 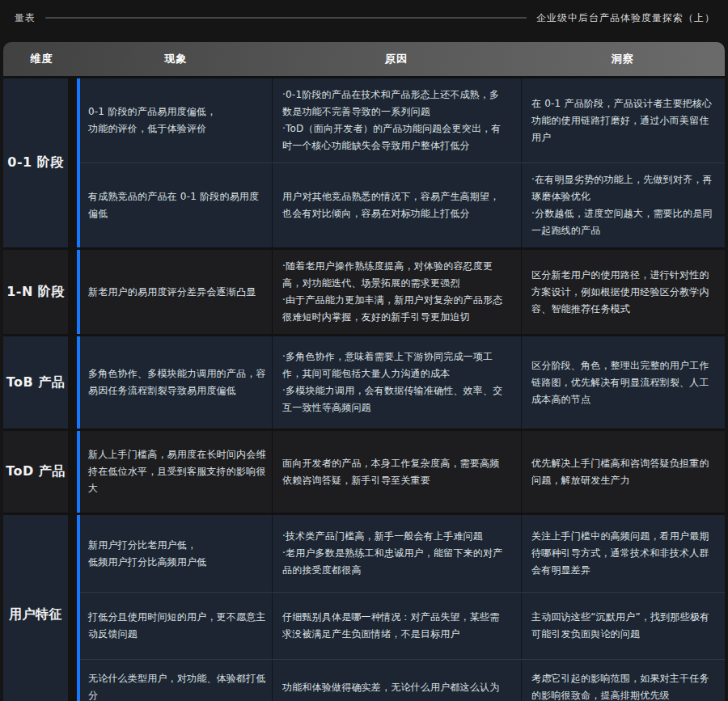 I want to click on group-rows: 新老用户的易用度评分差异会逐渐凸显 ·随着老用户操作熟练度提高，对体验的容忍度更…, so click(x=403, y=292).